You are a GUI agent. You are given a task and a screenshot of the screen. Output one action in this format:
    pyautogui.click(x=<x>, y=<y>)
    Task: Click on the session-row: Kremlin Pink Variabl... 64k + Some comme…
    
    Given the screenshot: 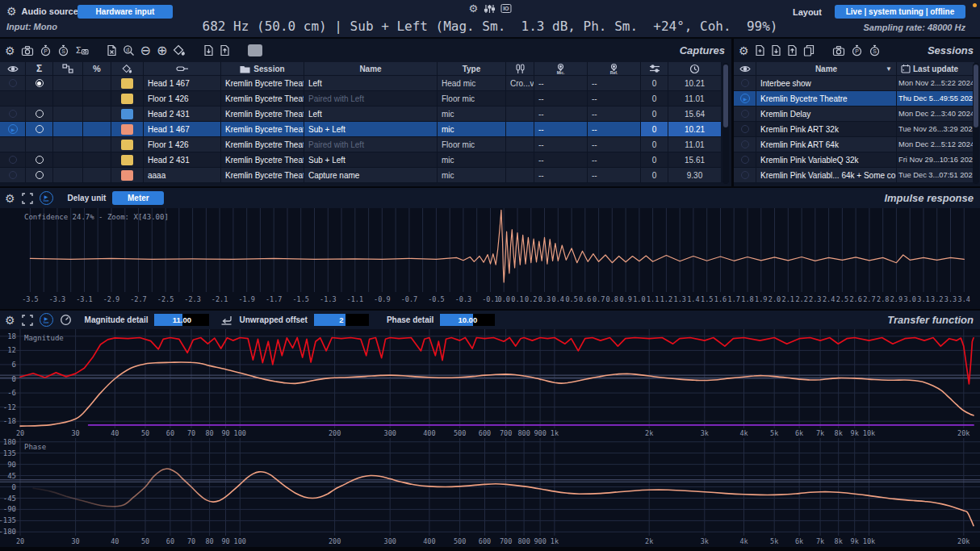 What is the action you would take?
    pyautogui.click(x=854, y=176)
    